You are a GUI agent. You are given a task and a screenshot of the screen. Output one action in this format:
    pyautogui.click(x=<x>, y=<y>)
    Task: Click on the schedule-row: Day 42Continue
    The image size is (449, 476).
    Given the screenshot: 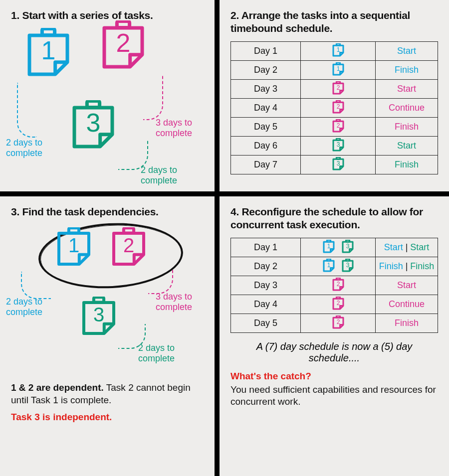 What is the action you would take?
    pyautogui.click(x=334, y=108)
    